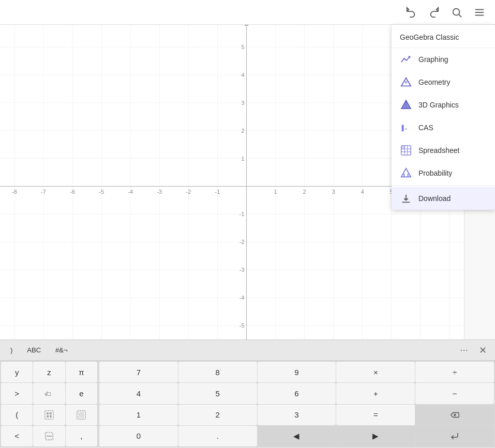 This screenshot has width=495, height=448. What do you see at coordinates (443, 128) in the screenshot?
I see `menu-item-cas: = CAS` at bounding box center [443, 128].